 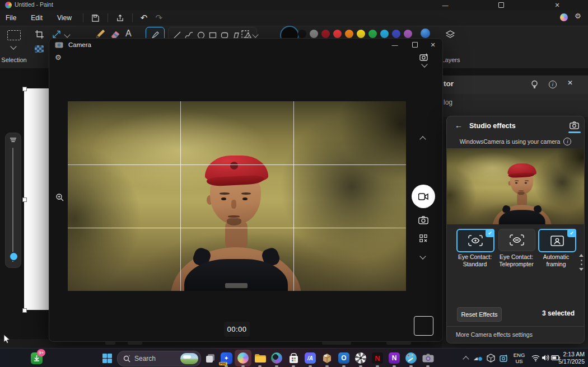 I want to click on redo-icon: ↷, so click(x=159, y=18).